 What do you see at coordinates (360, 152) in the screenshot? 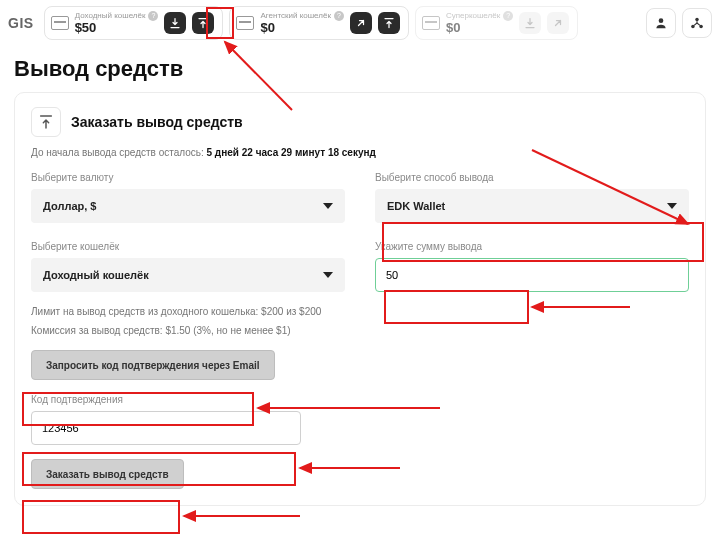
I see `countdown-line: До начала вывода средств осталось: 5 дне…` at bounding box center [360, 152].